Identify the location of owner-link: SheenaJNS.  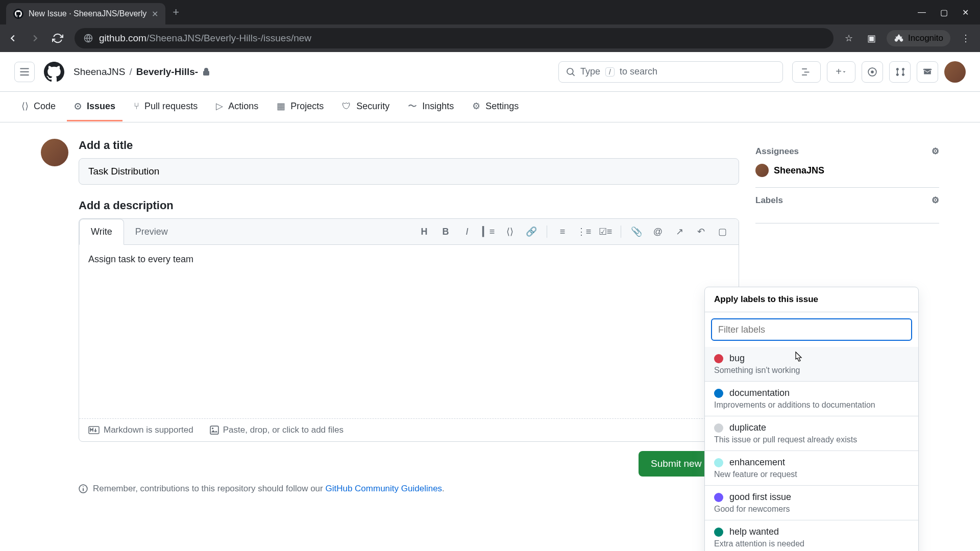
(99, 72).